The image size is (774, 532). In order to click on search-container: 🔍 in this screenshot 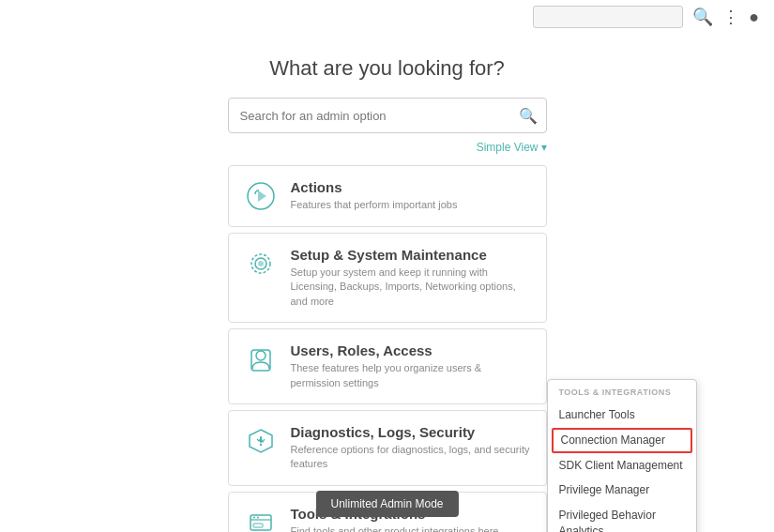, I will do `click(387, 115)`.